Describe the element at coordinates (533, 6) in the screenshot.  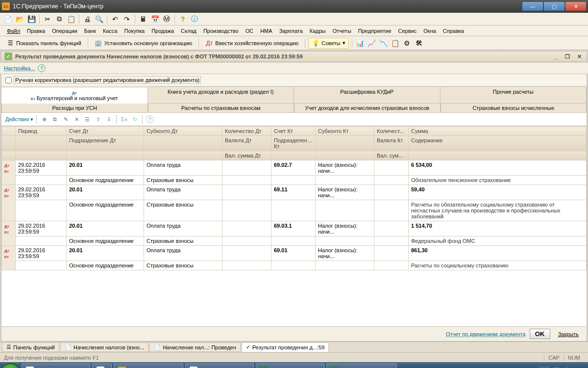
I see `minimize-button: ―` at that location.